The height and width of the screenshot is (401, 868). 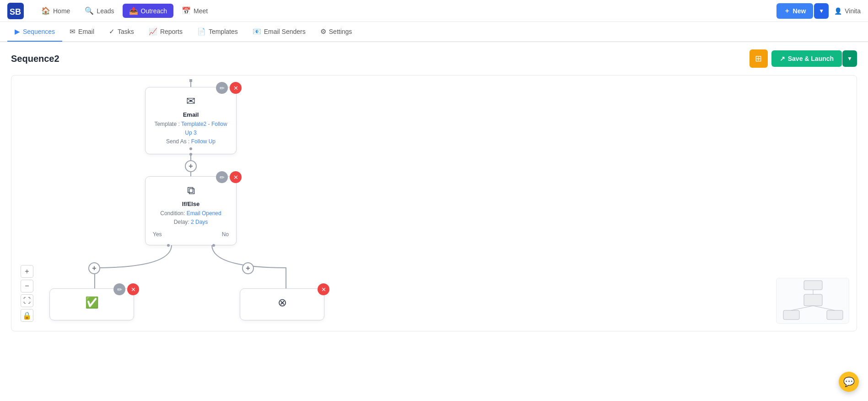 What do you see at coordinates (148, 11) in the screenshot?
I see `nav-item-outreach: 📤 Outreach` at bounding box center [148, 11].